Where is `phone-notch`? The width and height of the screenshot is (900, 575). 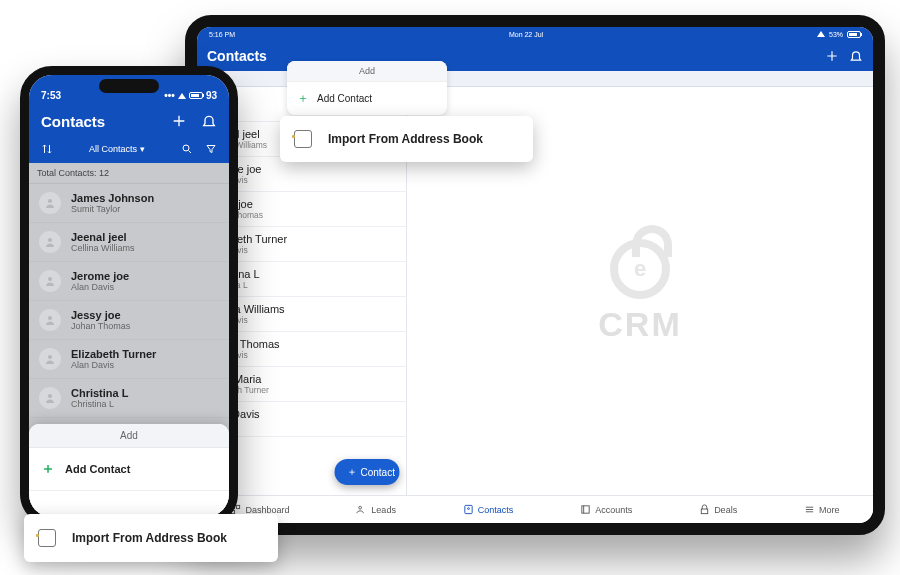
phone-notch is located at coordinates (129, 86).